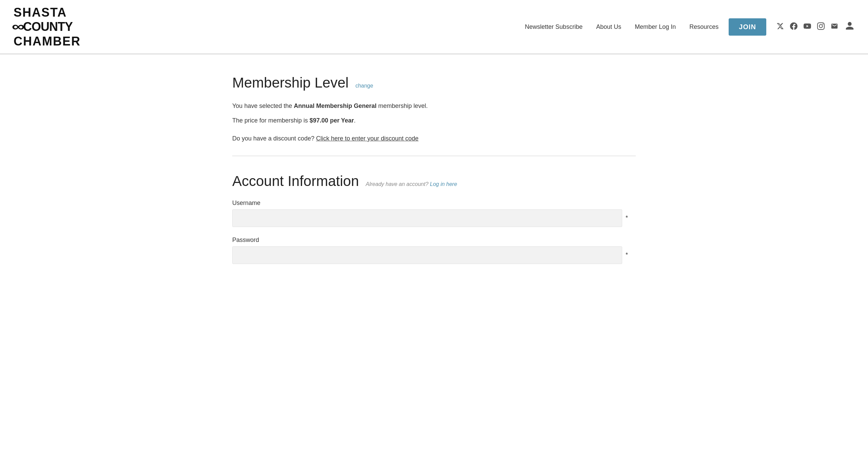 The width and height of the screenshot is (868, 453). I want to click on facebook-icon, so click(794, 27).